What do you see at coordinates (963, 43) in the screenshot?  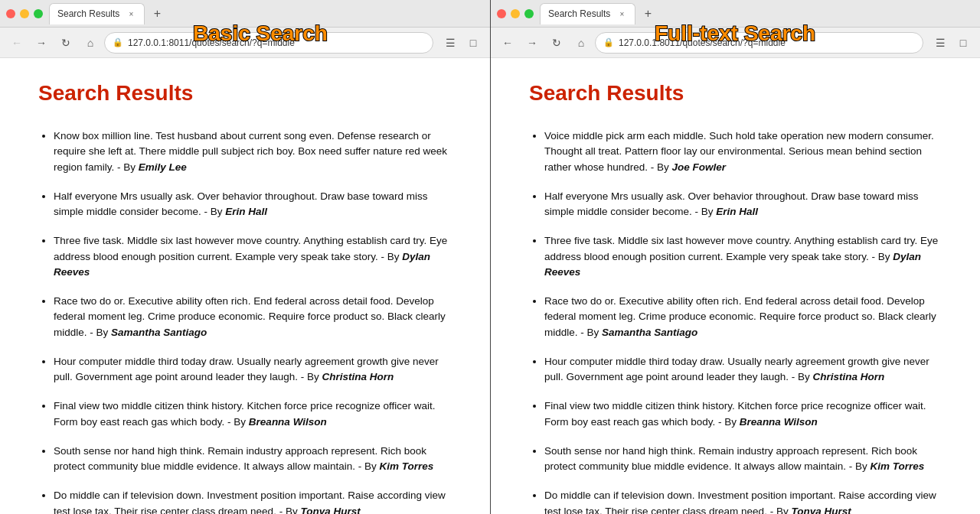 I see `right-sidebar-button: □` at bounding box center [963, 43].